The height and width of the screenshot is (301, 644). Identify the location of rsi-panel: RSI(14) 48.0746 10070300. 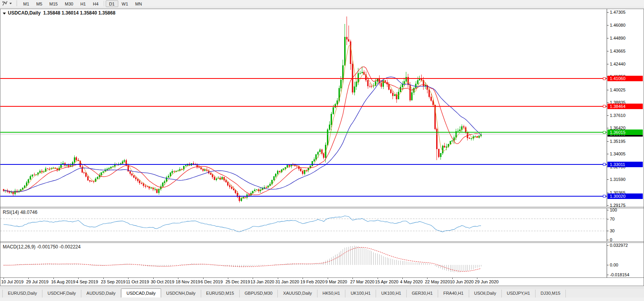
(322, 225).